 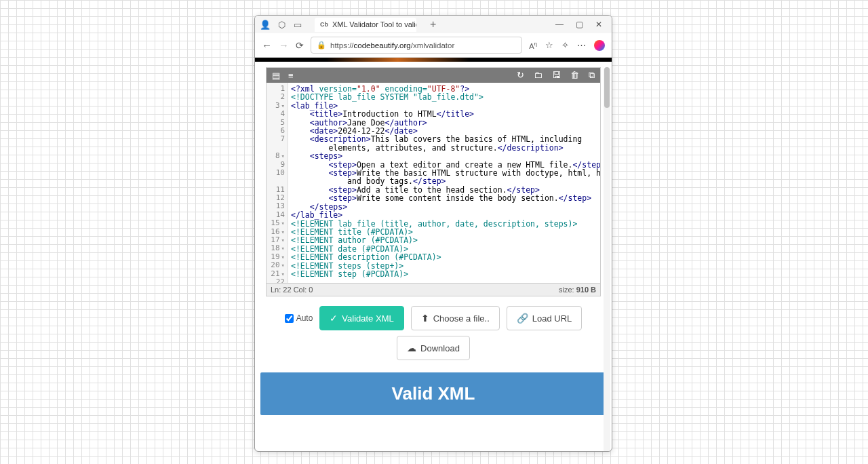 I want to click on profile-icon: 👤, so click(x=265, y=24).